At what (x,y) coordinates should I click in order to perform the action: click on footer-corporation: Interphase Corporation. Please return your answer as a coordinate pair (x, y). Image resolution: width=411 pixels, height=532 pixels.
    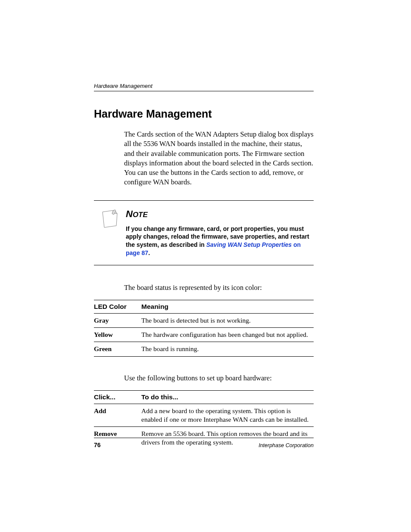
    Looking at the image, I should click on (286, 445).